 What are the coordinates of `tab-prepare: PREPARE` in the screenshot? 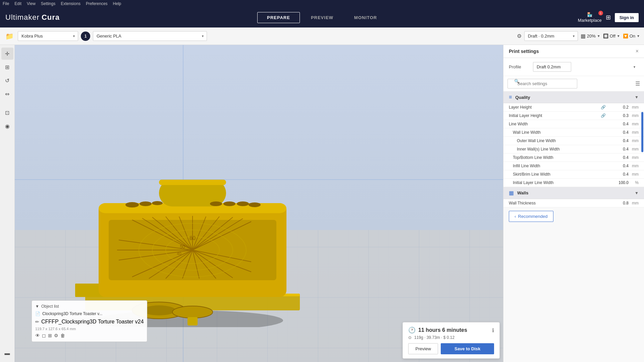 It's located at (278, 17).